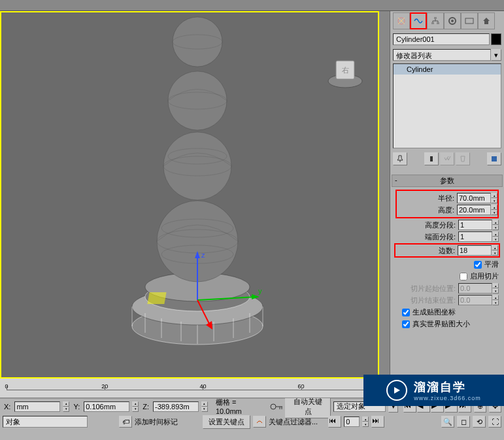 The height and width of the screenshot is (440, 504). I want to click on height-spinner-up: ▴, so click(494, 207).